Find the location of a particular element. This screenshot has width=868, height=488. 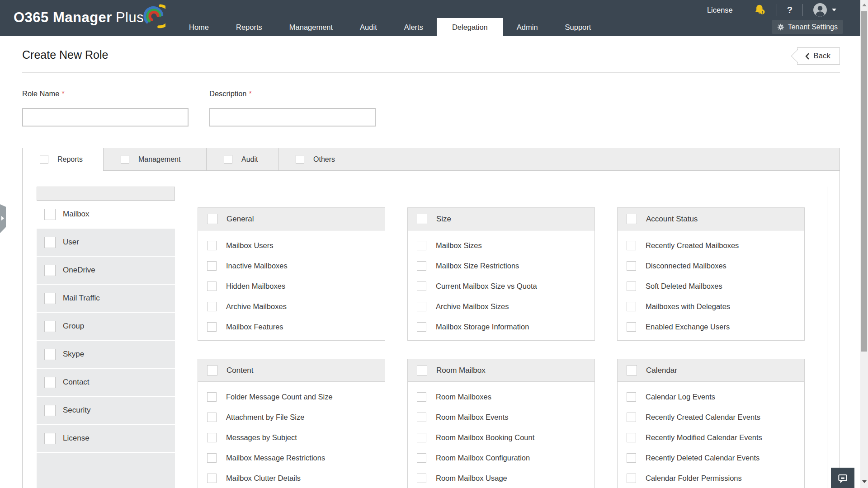

report-item: Messages by Subject is located at coordinates (291, 437).